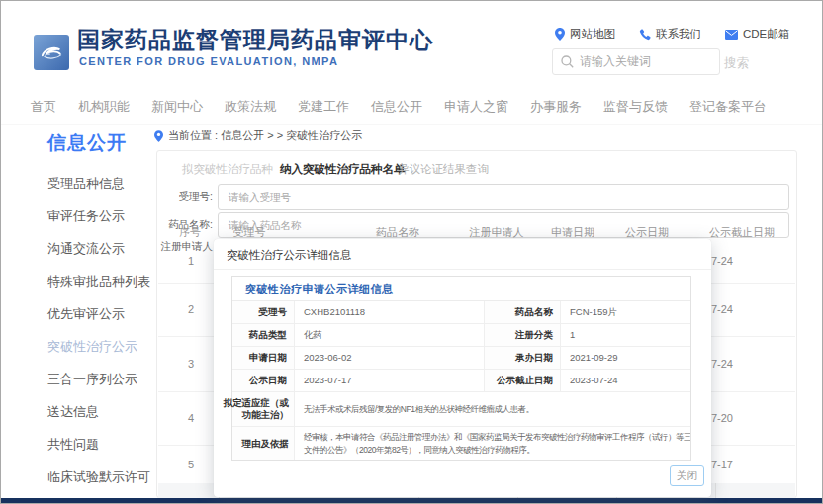  I want to click on tab-proposed-breakthrough: 拟突破性治疗品种, so click(228, 170).